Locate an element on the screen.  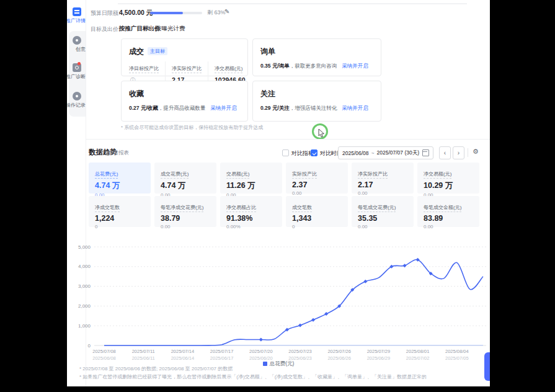
svg-text: 2025/07/26 is located at coordinates (339, 351).